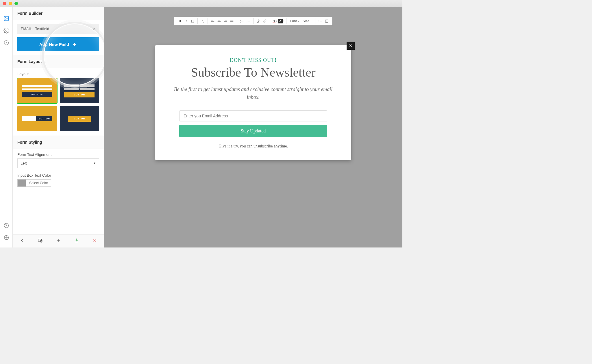  Describe the element at coordinates (351, 46) in the screenshot. I see `popup-close-button` at that location.